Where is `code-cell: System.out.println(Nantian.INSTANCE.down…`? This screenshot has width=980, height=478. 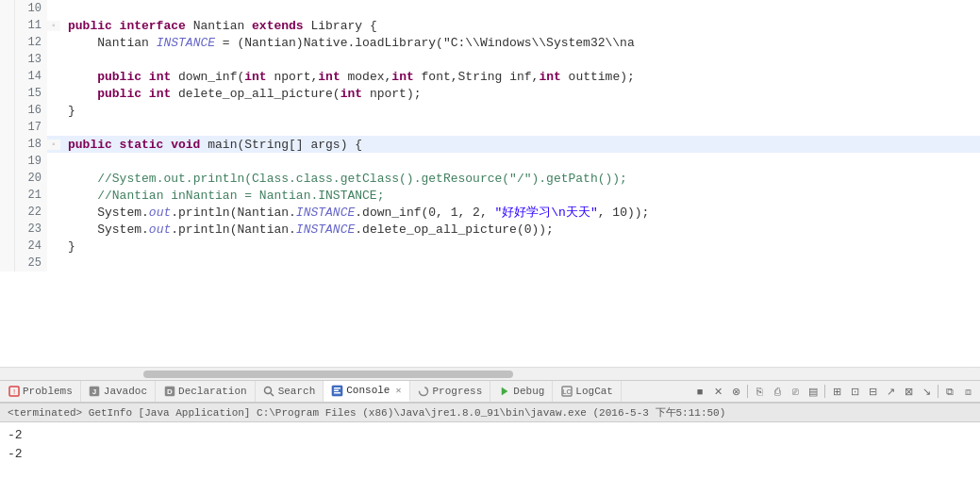 code-cell: System.out.println(Nantian.INSTANCE.down… is located at coordinates (521, 212).